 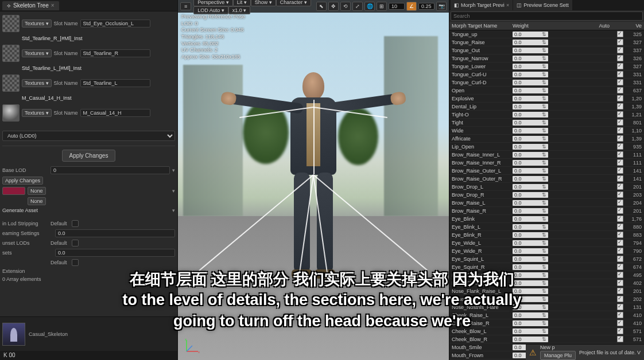 What do you see at coordinates (546, 147) in the screenshot?
I see `morph-target-row: Lip_Open 0.0⇅ 935` at bounding box center [546, 147].